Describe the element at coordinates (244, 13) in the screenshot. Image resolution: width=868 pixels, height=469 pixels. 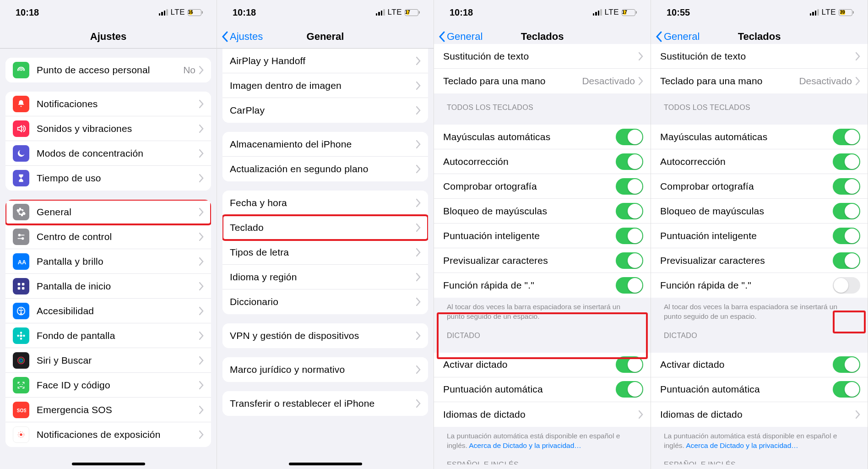
I see `status-time: 10:18` at that location.